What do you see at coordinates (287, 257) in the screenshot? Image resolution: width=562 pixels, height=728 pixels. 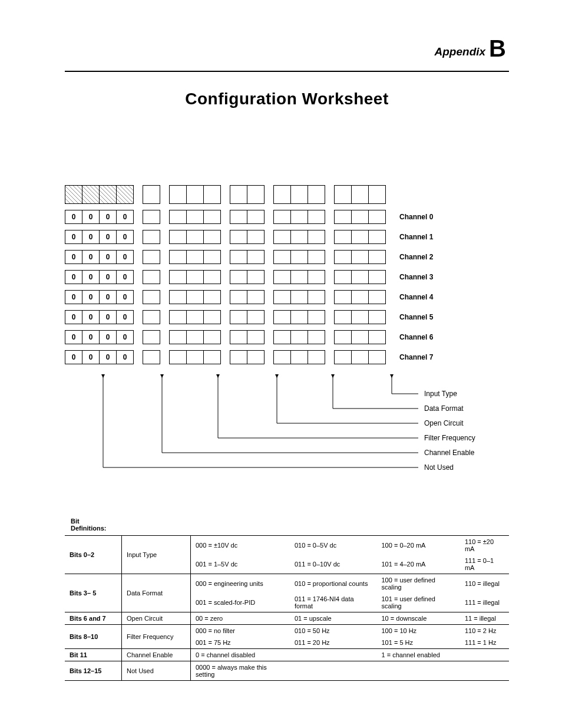 I see `channel-row: 0000Channel 2` at bounding box center [287, 257].